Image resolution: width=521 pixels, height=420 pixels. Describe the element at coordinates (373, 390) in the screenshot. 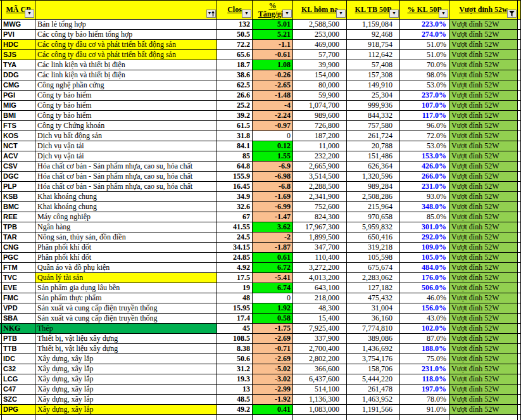

I see `cell-volume-avg50: 261,478` at that location.